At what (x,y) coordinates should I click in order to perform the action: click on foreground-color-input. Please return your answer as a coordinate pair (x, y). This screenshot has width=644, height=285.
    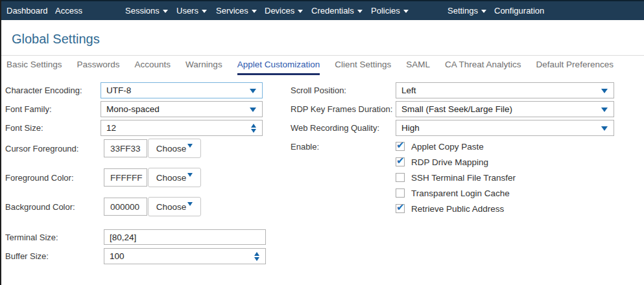
    Looking at the image, I should click on (126, 177).